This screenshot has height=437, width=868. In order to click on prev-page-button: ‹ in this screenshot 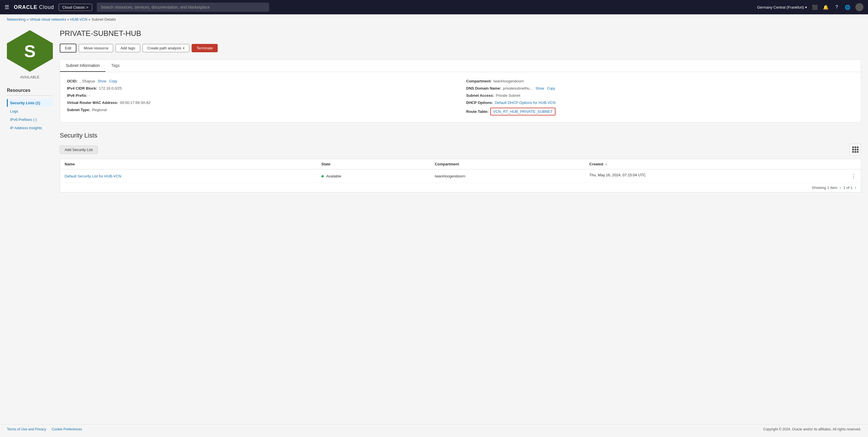, I will do `click(840, 187)`.